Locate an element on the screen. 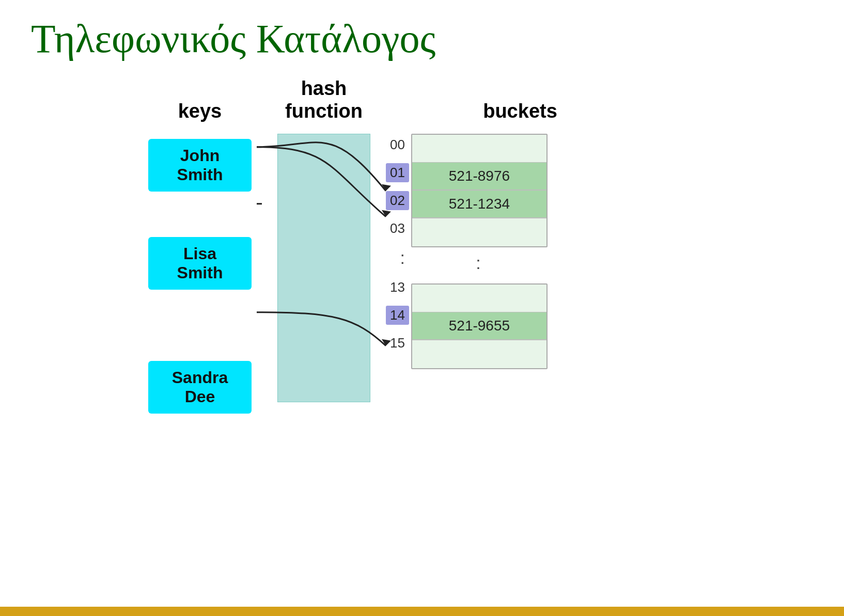 This screenshot has width=844, height=616. bucket-num-01: 01 is located at coordinates (398, 172).